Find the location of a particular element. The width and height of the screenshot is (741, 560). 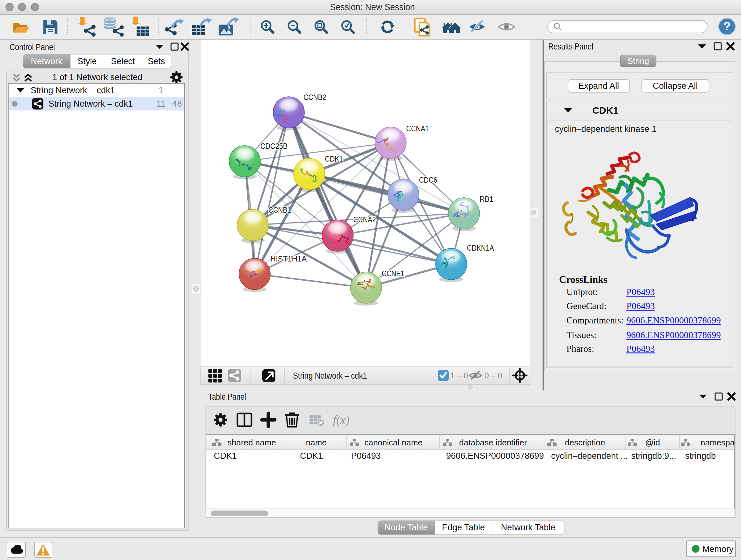

svg-text: canonical name is located at coordinates (393, 442).